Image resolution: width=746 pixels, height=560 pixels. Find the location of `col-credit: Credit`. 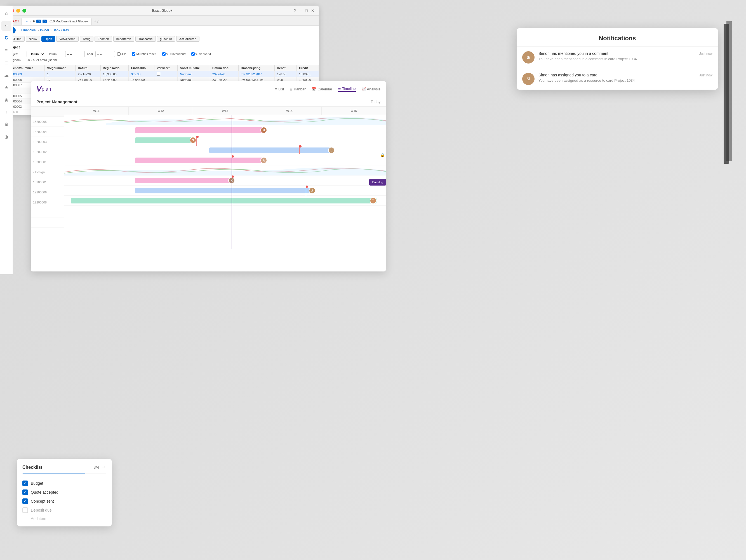

col-credit: Credit is located at coordinates (308, 68).